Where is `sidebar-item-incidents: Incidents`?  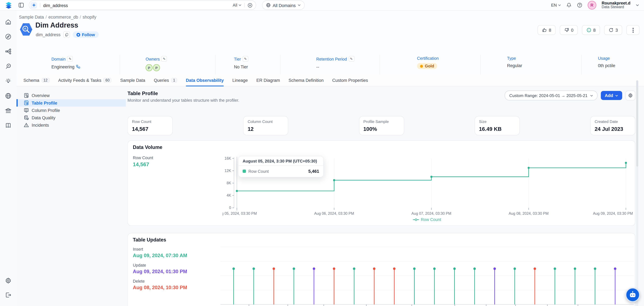
sidebar-item-incidents: Incidents is located at coordinates (71, 125).